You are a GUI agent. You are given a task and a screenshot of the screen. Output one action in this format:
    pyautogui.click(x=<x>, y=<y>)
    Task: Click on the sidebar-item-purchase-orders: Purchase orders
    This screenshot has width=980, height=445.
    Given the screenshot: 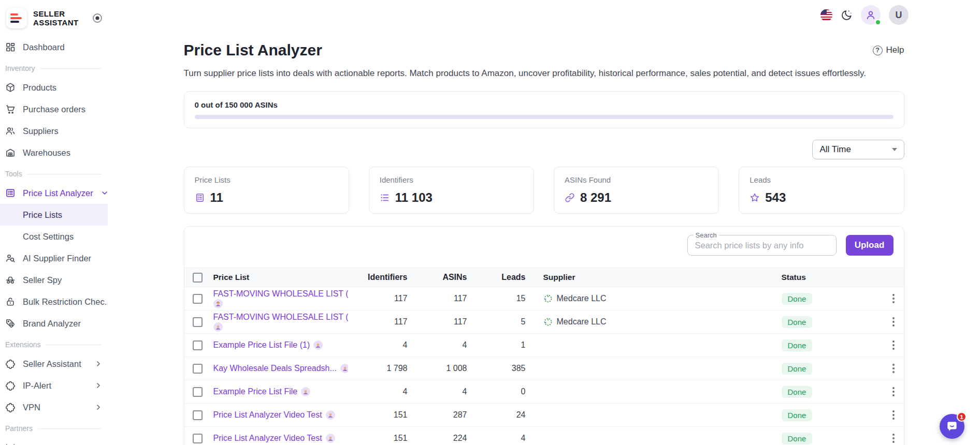 What is the action you would take?
    pyautogui.click(x=54, y=109)
    